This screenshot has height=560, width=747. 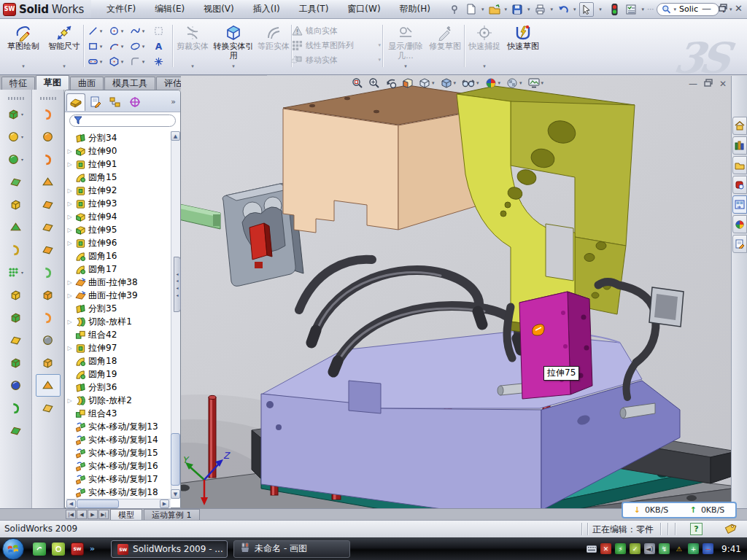 I want to click on solidworks-search-tab, so click(x=740, y=185).